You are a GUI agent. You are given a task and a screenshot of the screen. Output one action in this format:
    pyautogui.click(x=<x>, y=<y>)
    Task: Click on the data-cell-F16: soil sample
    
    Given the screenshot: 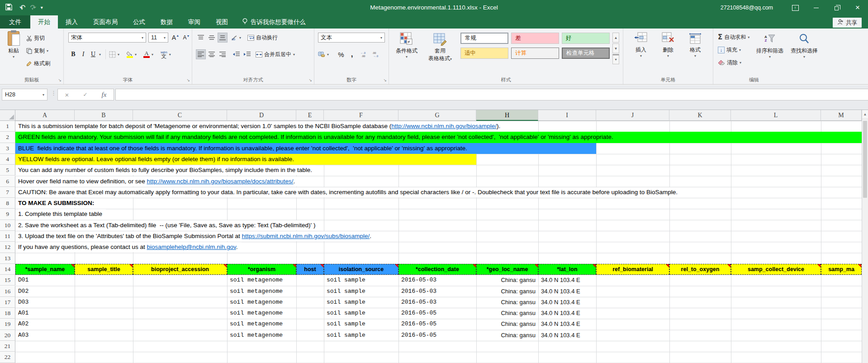 What is the action you would take?
    pyautogui.click(x=361, y=291)
    